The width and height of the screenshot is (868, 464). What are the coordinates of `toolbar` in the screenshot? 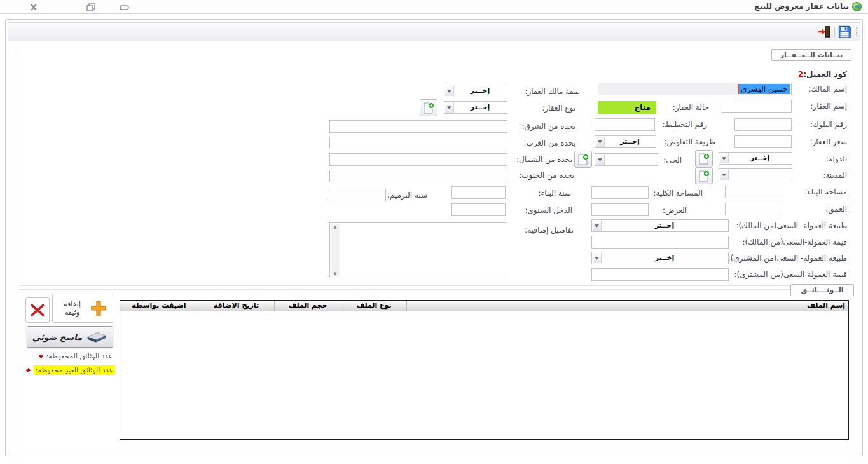 It's located at (434, 32).